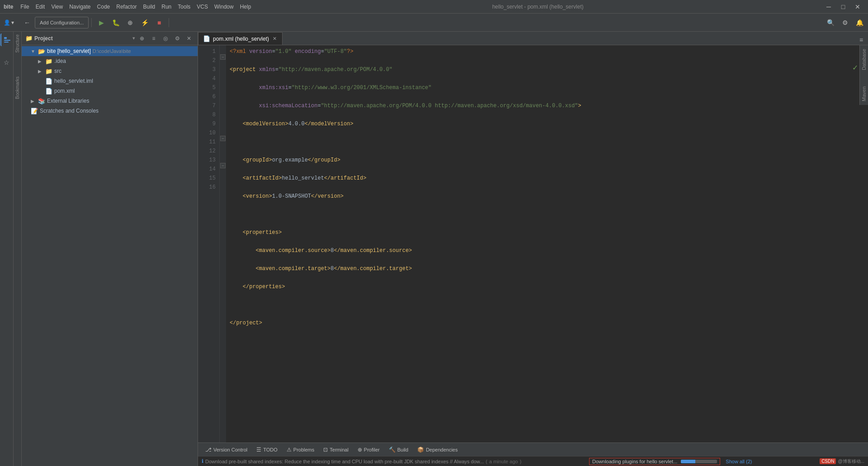  Describe the element at coordinates (17, 43) in the screenshot. I see `structure-tab: Structure` at that location.